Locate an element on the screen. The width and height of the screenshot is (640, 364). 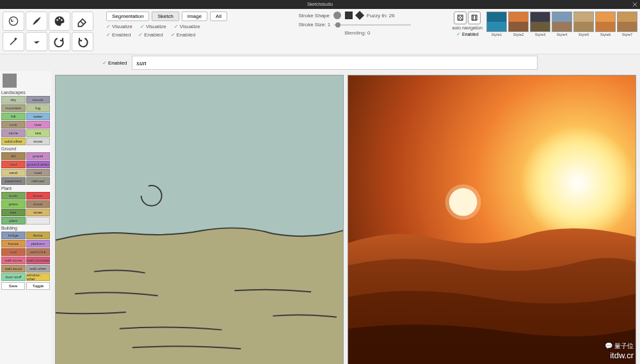
window-title: Sketchstudio is located at coordinates (320, 4).